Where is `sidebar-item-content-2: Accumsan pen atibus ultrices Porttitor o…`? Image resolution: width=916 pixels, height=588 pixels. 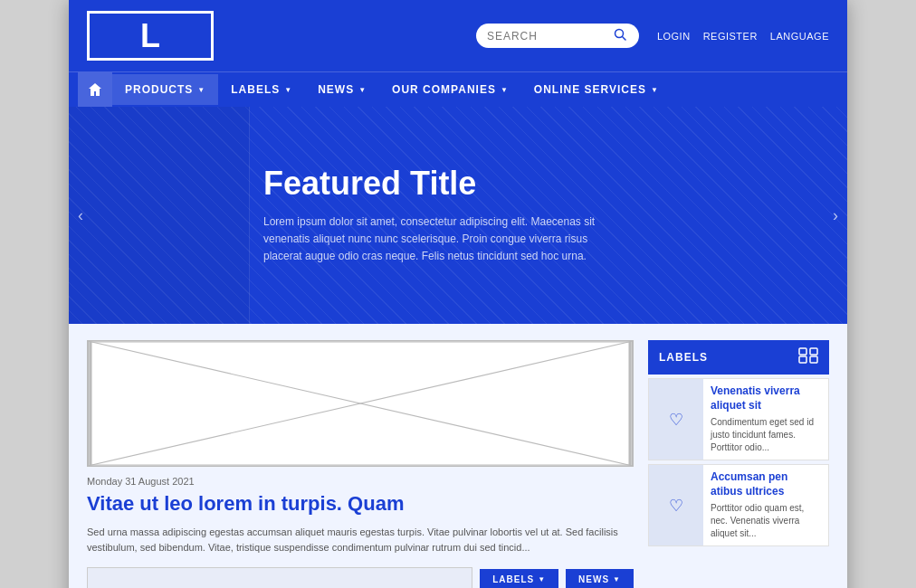
sidebar-item-content-2: Accumsan pen atibus ultrices Porttitor o… is located at coordinates (766, 505).